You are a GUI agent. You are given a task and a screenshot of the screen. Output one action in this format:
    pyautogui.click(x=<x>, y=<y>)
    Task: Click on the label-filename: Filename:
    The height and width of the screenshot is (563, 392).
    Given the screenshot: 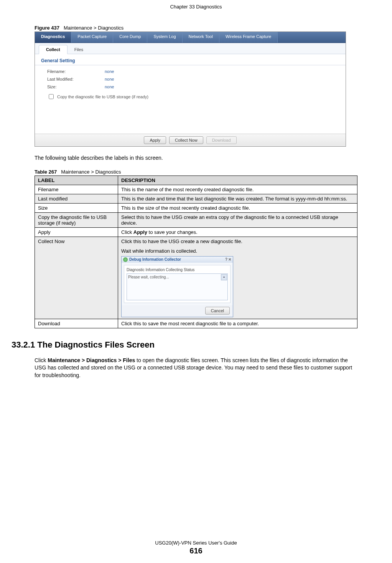 What is the action you would take?
    pyautogui.click(x=76, y=71)
    